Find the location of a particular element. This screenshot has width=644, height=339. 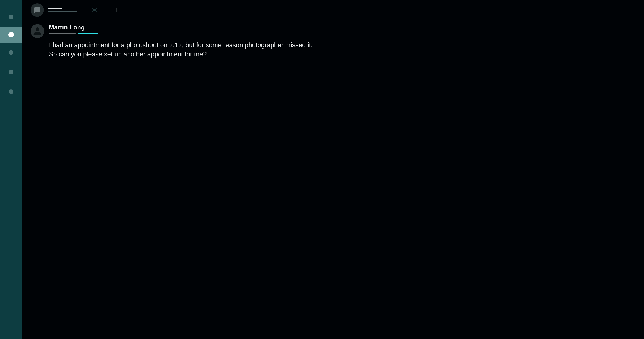

tab-close-button is located at coordinates (94, 10).